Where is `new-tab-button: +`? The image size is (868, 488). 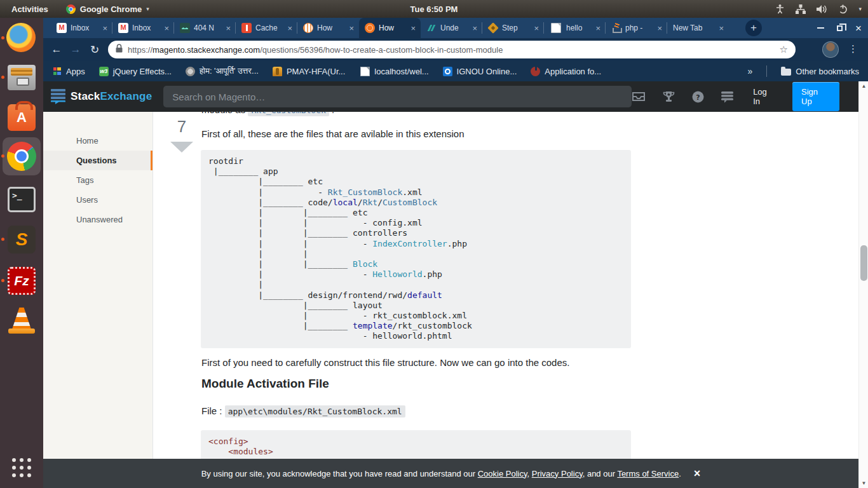 new-tab-button: + is located at coordinates (754, 28).